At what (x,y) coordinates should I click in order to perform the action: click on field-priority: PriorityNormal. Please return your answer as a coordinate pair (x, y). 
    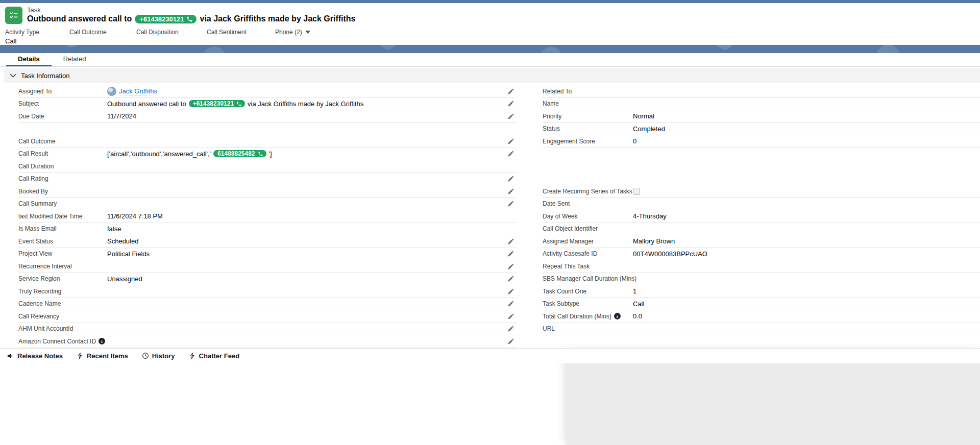
    Looking at the image, I should click on (762, 116).